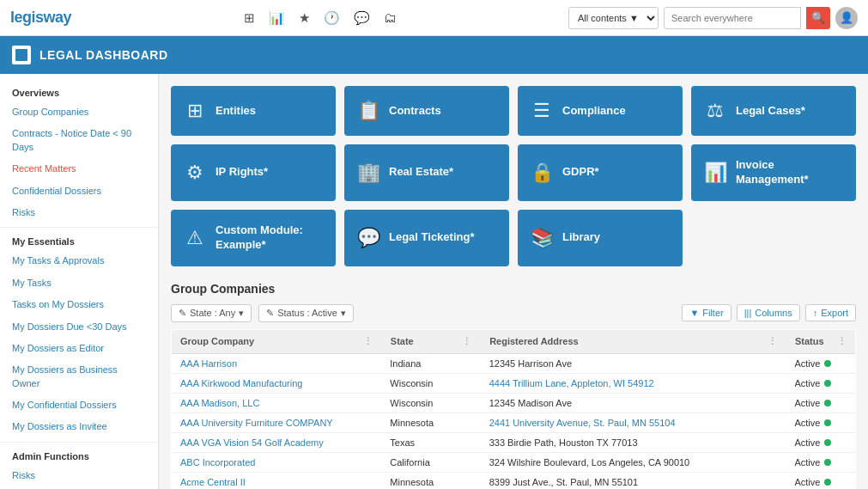 This screenshot has height=489, width=868. I want to click on invoice-icon: 📊, so click(715, 173).